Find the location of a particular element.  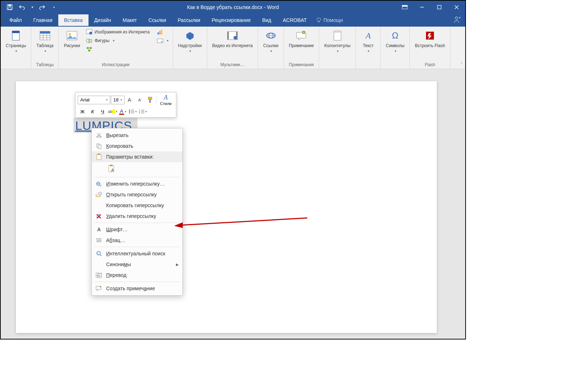

underline-button: Ч is located at coordinates (103, 111).